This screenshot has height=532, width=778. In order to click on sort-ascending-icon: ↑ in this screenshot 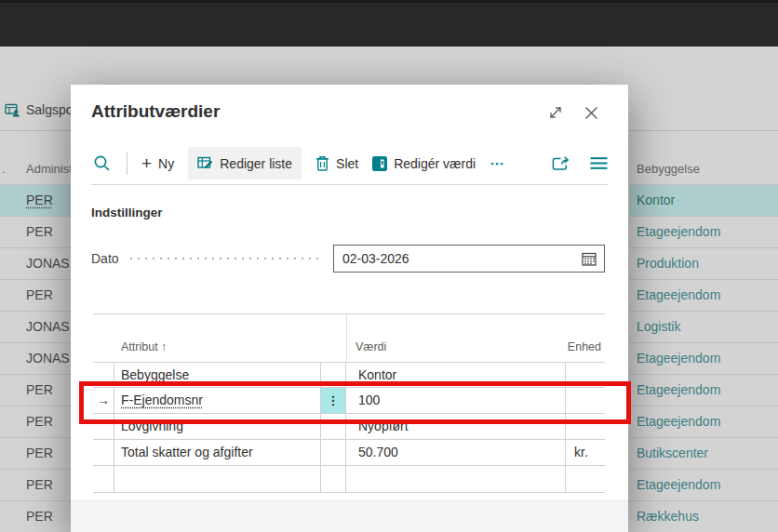, I will do `click(164, 347)`.